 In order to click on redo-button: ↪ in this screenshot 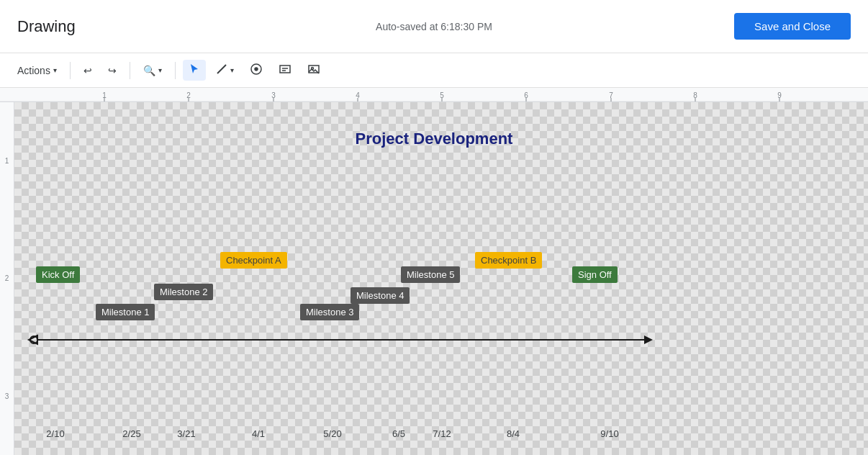, I will do `click(112, 71)`.